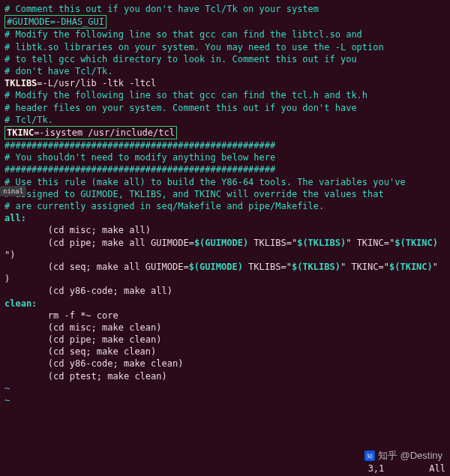 This screenshot has height=476, width=450. Describe the element at coordinates (225, 469) in the screenshot. I see `status-bar: 3,1 All` at that location.